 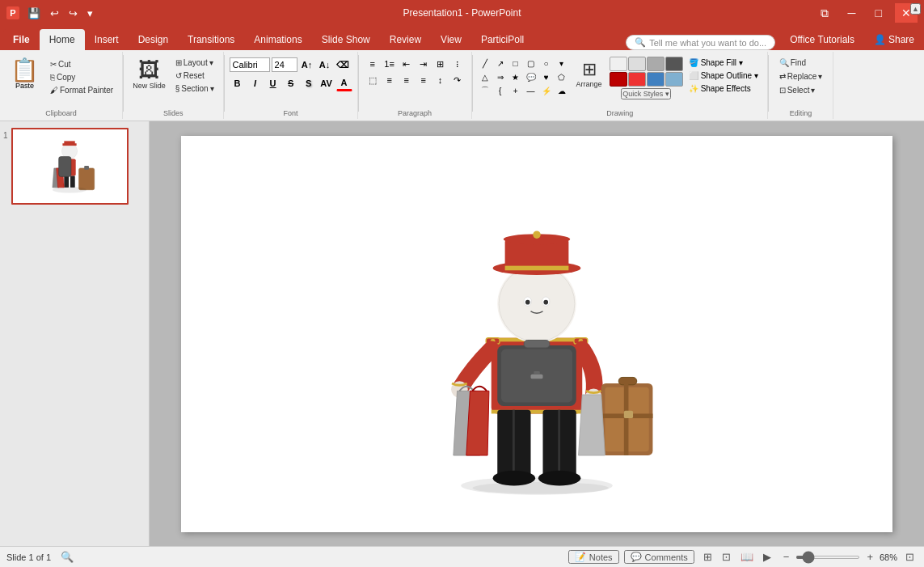 What do you see at coordinates (724, 89) in the screenshot?
I see `shape-effects-button: ✨ Shape Effects` at bounding box center [724, 89].